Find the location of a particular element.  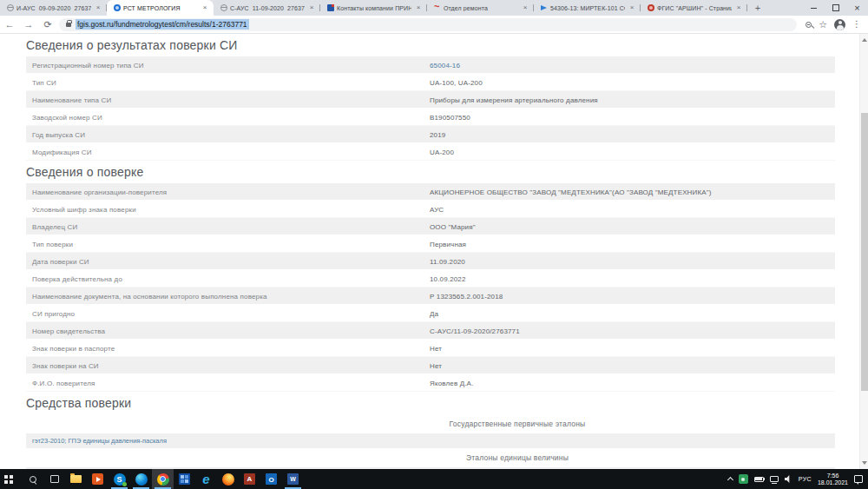

table-row: Наименование организации-поверителя АКЦИ… is located at coordinates (431, 192).